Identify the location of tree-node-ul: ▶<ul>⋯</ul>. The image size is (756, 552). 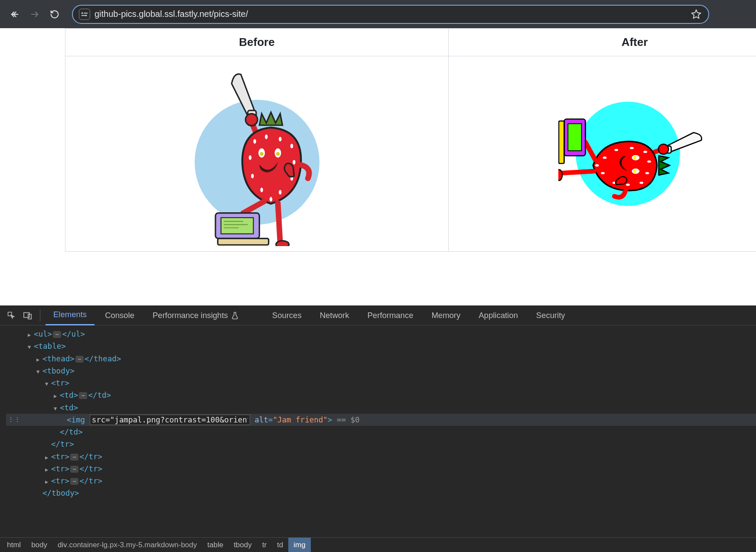
(381, 334).